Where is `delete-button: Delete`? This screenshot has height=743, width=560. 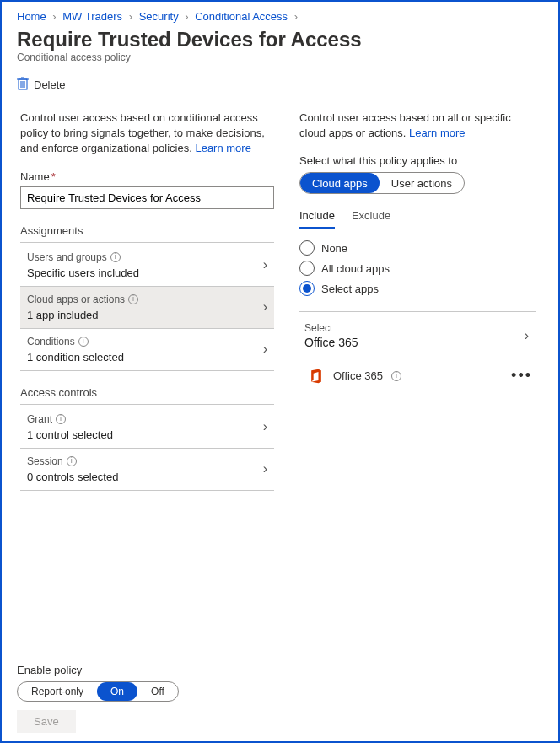 delete-button: Delete is located at coordinates (41, 84).